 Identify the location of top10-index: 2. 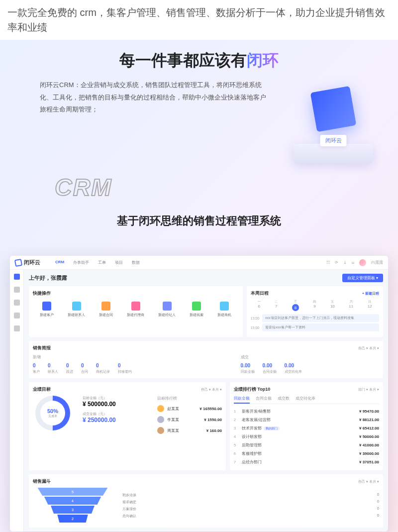
(236, 420).